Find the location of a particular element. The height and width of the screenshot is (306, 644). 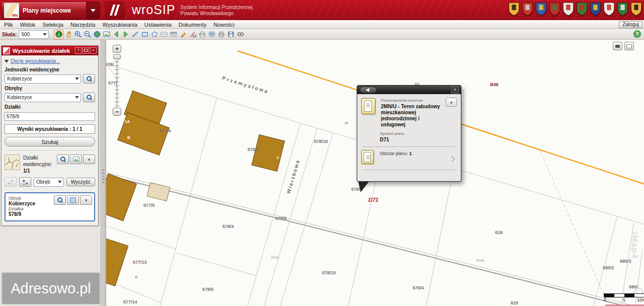

screen-capture-icon is located at coordinates (211, 34).